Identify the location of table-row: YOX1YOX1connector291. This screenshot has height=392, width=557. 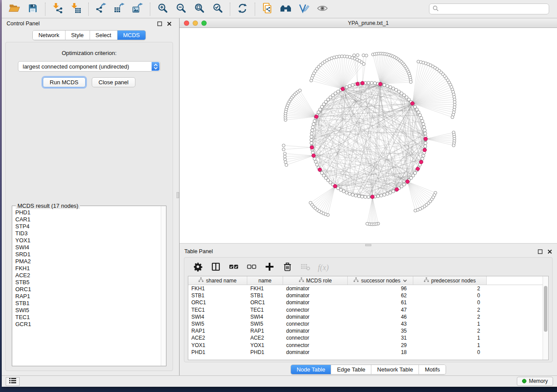
(368, 345).